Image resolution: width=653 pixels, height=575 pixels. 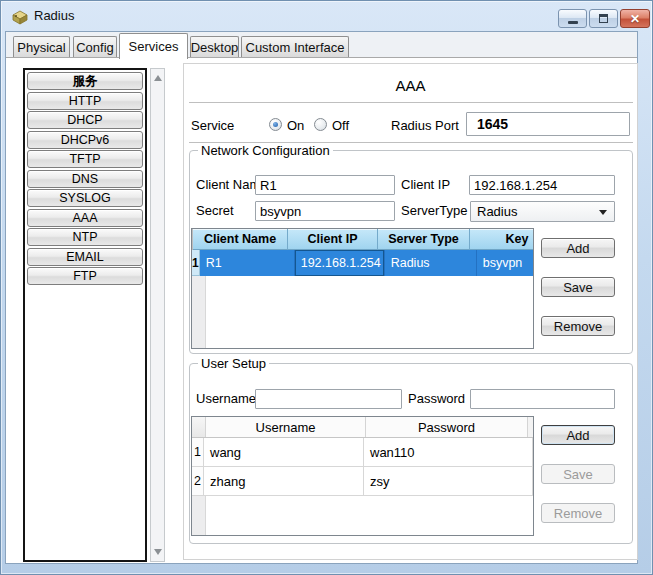 What do you see at coordinates (85, 81) in the screenshot?
I see `sidebar-item-services-header: 服务` at bounding box center [85, 81].